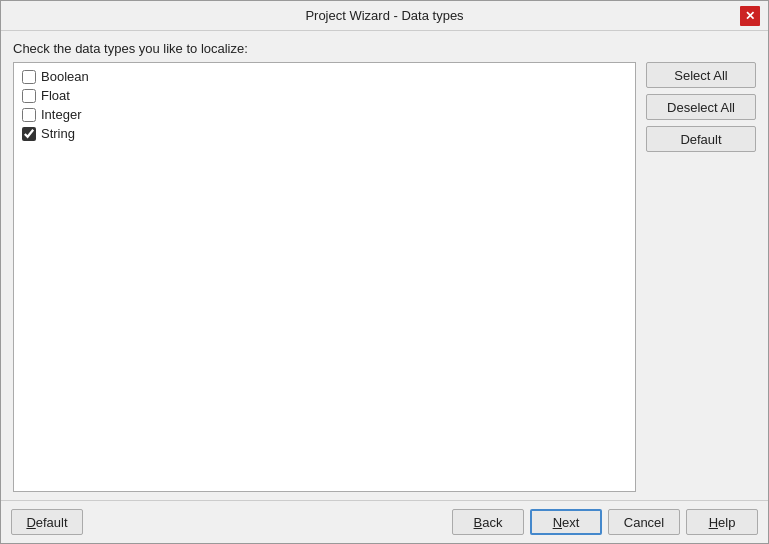 This screenshot has height=544, width=769. I want to click on back-button: Back, so click(488, 522).